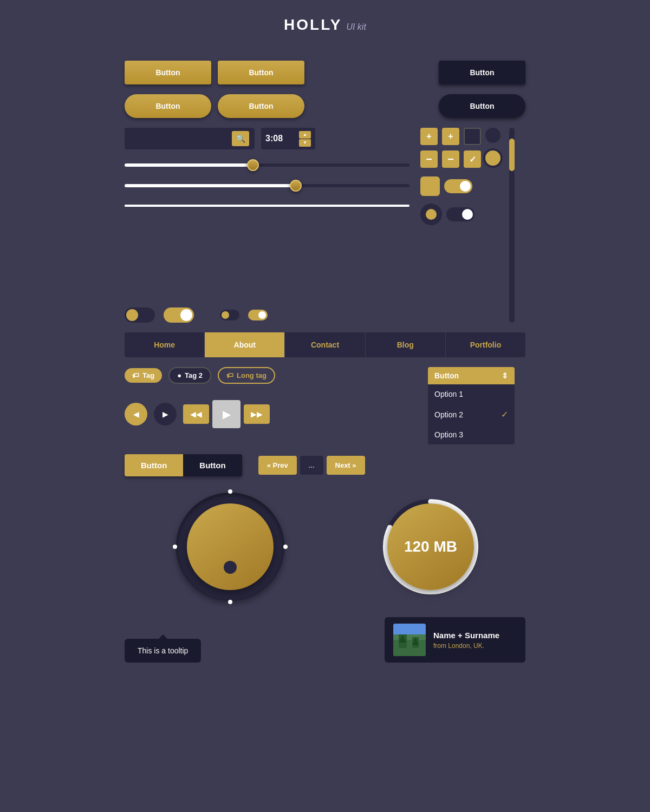  Describe the element at coordinates (181, 139) in the screenshot. I see `search-input` at that location.